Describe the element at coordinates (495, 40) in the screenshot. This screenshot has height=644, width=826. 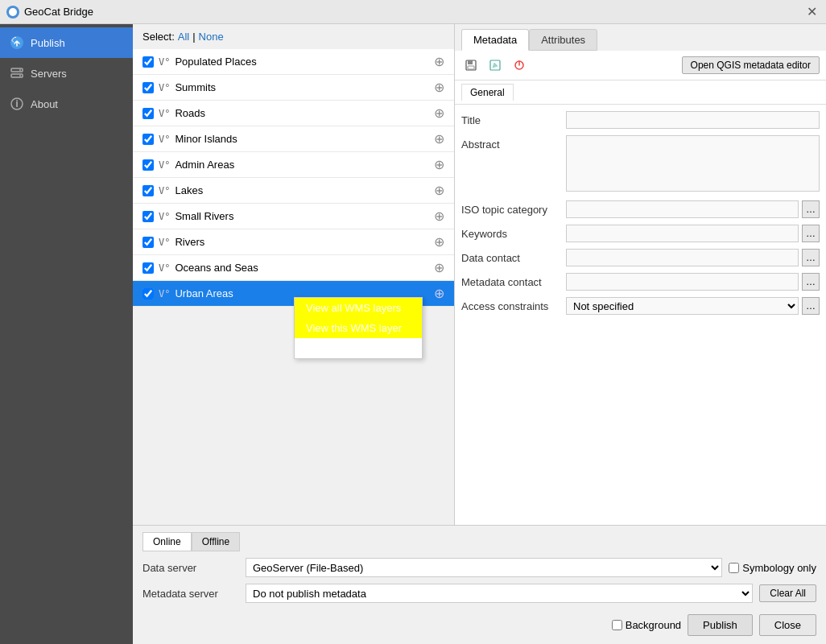
I see `tab-metadata: Metadata` at that location.